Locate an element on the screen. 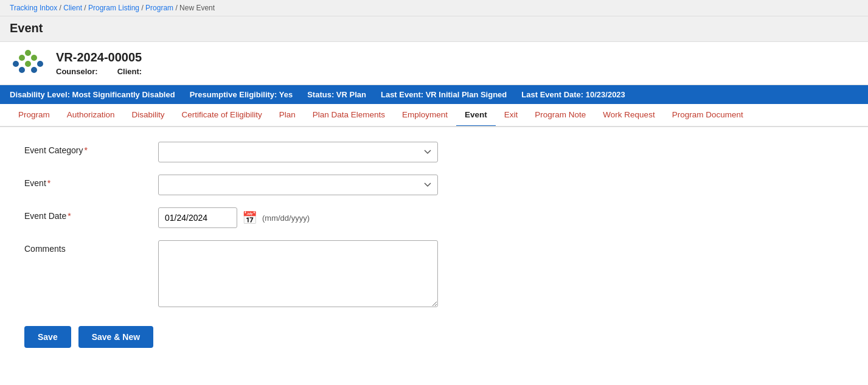 This screenshot has height=385, width=868. event-date-label: Event Date* is located at coordinates (91, 214).